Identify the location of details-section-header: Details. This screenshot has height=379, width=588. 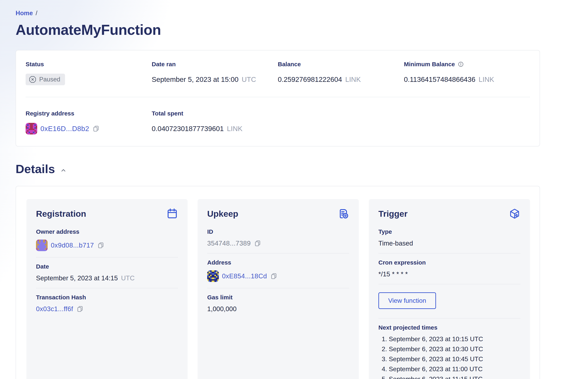
(278, 169).